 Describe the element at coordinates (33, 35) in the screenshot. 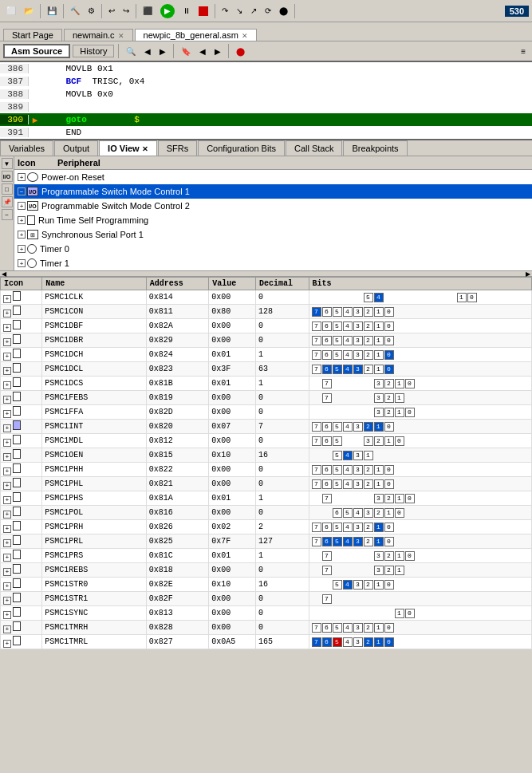

I see `tab-start-page: Start Page` at that location.